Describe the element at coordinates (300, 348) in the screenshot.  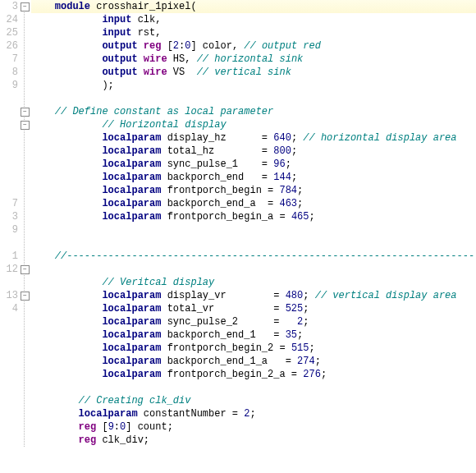
I see `token: 515` at that location.